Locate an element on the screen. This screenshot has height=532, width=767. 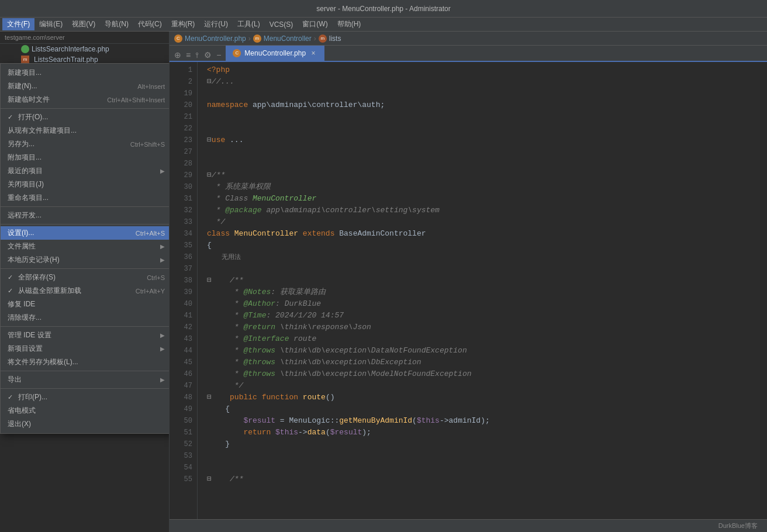
tab-minimize: − is located at coordinates (219, 55).